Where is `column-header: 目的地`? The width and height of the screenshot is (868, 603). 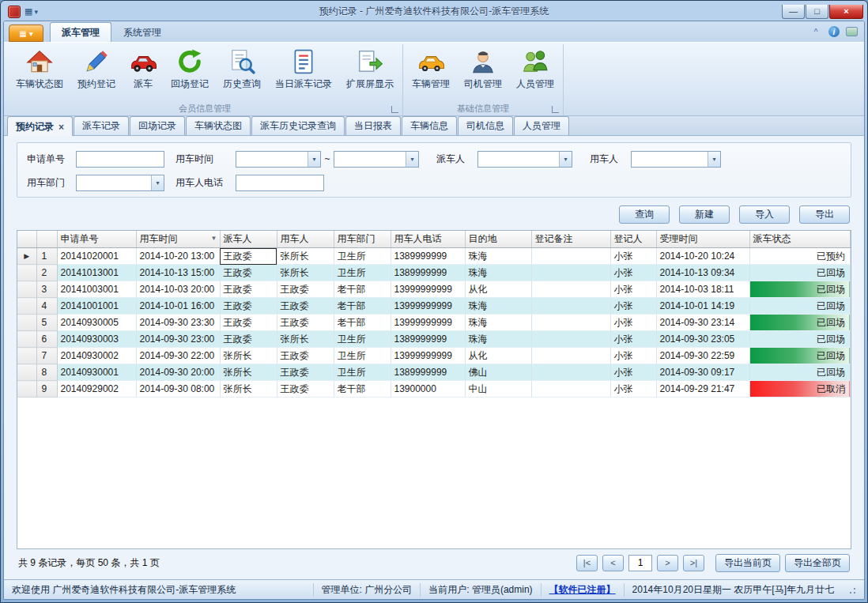
column-header: 目的地 is located at coordinates (498, 239).